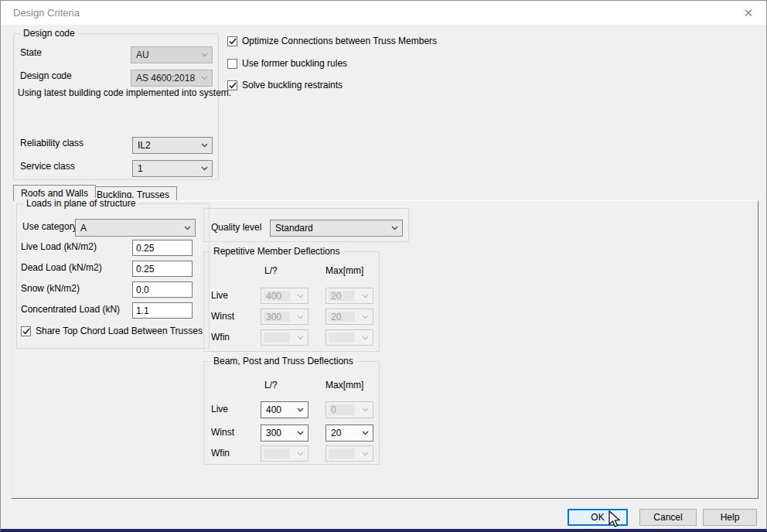 This screenshot has width=767, height=532. Describe the element at coordinates (277, 251) in the screenshot. I see `repetitive-deflections-title: Repetitive Member Deflections` at that location.